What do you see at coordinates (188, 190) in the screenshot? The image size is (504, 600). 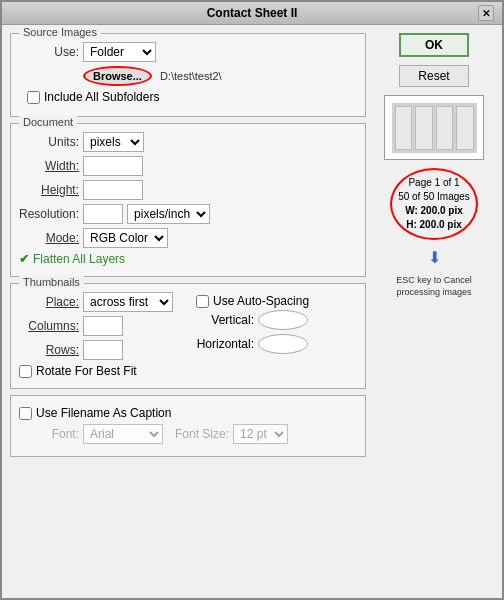 I see `height-row: Height: 1000` at bounding box center [188, 190].